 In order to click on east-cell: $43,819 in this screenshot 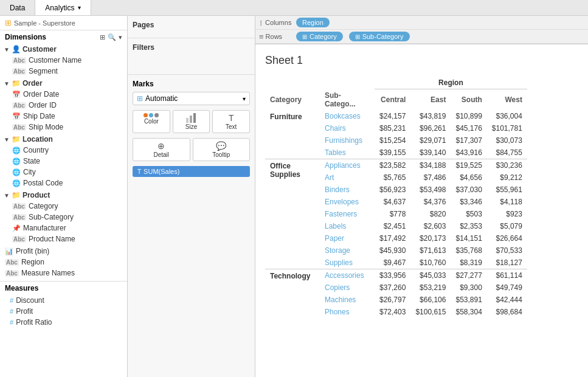, I will do `click(431, 116)`.